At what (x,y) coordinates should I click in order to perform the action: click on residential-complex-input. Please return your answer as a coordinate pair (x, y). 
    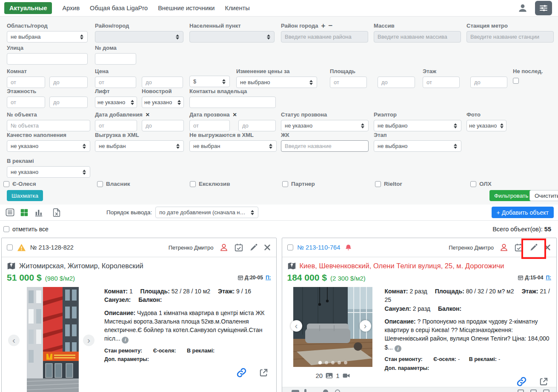
    Looking at the image, I should click on (325, 146).